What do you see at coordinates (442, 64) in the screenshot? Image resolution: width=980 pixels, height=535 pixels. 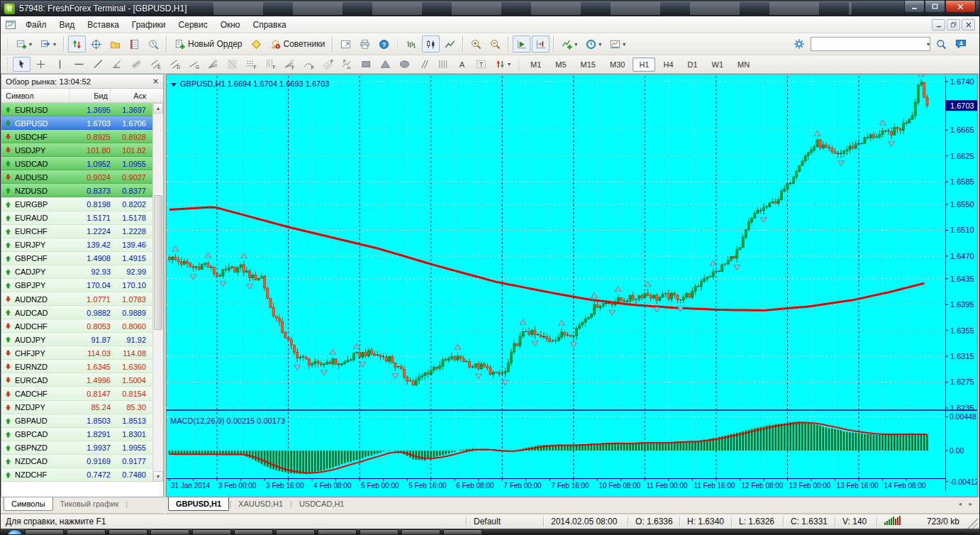 I see `cycle-lines-tool-button` at bounding box center [442, 64].